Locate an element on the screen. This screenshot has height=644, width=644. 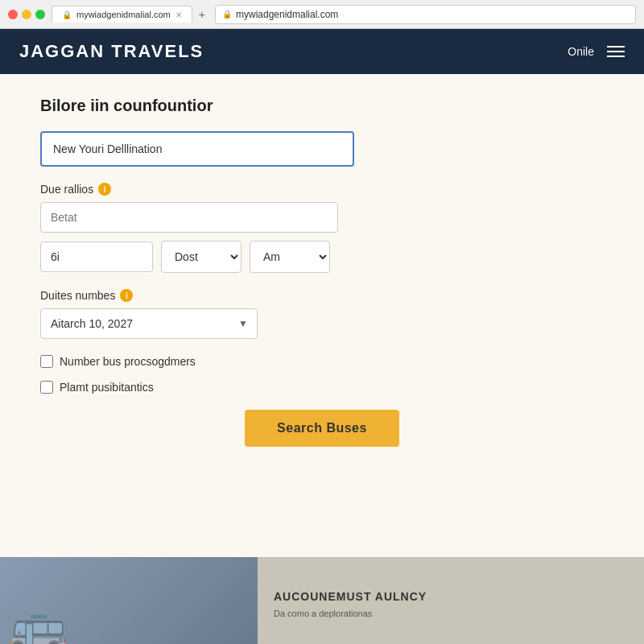
betat-input is located at coordinates (189, 217).